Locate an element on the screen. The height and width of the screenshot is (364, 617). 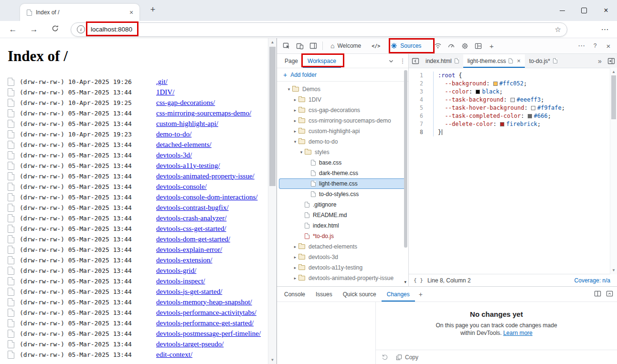
tree-item-css-gap-decorations: ▸css-gap-decorations is located at coordinates (343, 110).